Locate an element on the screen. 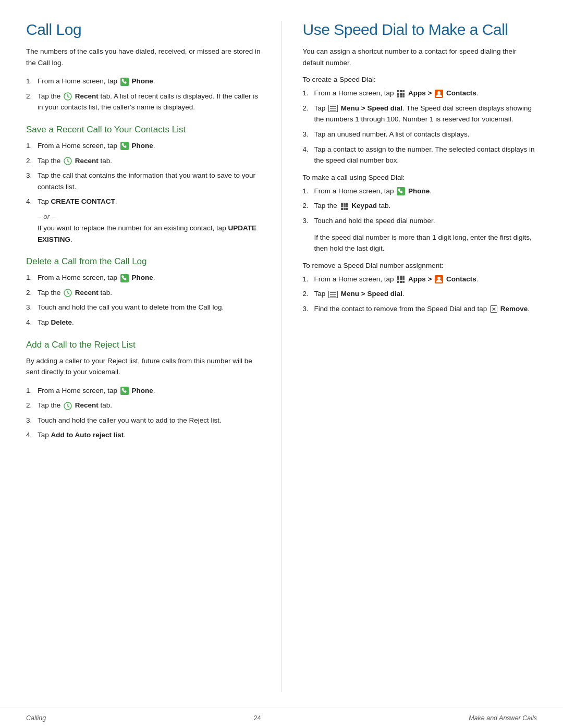  or-text: – or – is located at coordinates (149, 217).